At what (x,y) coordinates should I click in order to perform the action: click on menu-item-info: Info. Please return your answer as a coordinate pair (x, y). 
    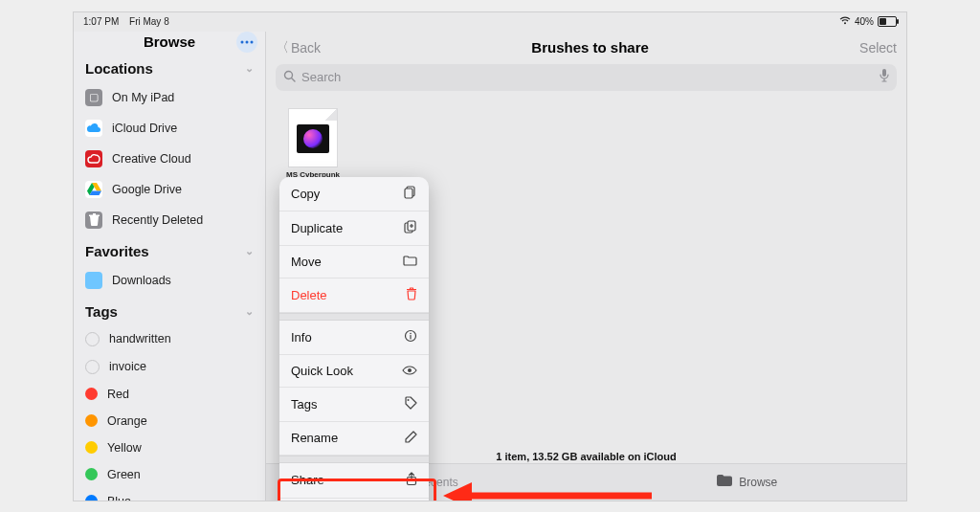
    Looking at the image, I should click on (354, 338).